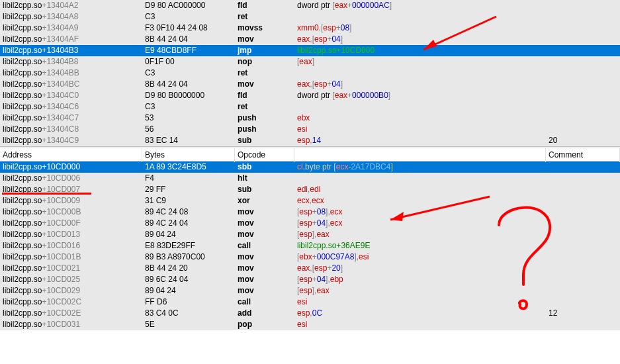  Describe the element at coordinates (420, 28) in the screenshot. I see `operands-cell: xmm0,[esp+08]` at that location.